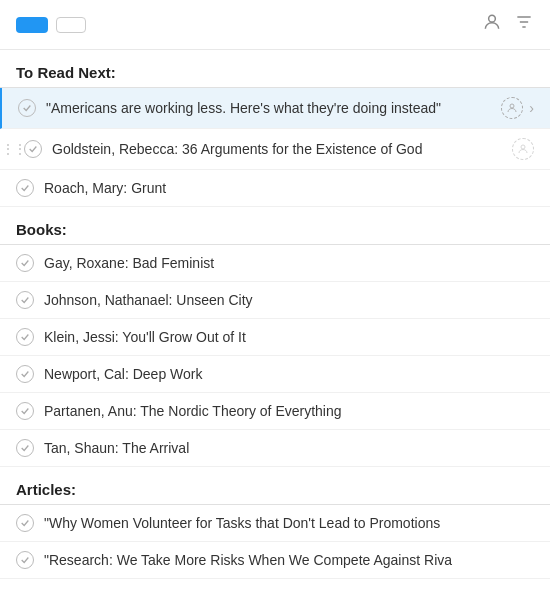  Describe the element at coordinates (275, 524) in the screenshot. I see `task-item: "Why Women Volunteer for Tasks that Don'…` at that location.